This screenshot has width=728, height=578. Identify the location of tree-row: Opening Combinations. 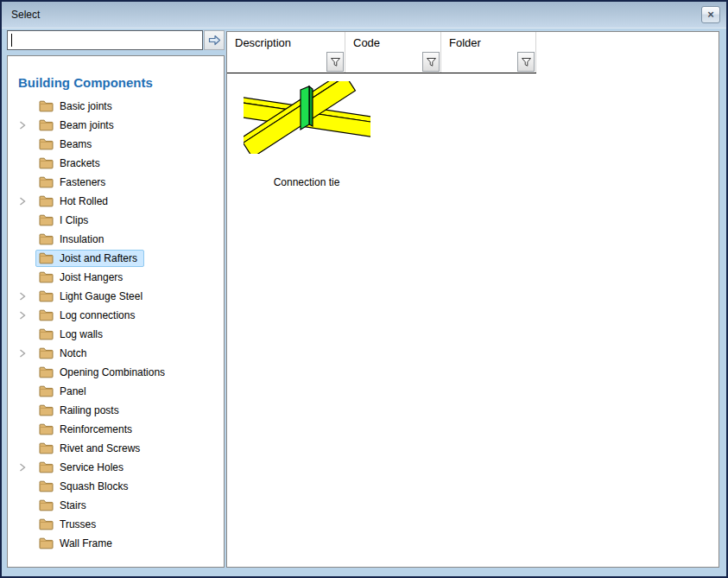
(116, 372).